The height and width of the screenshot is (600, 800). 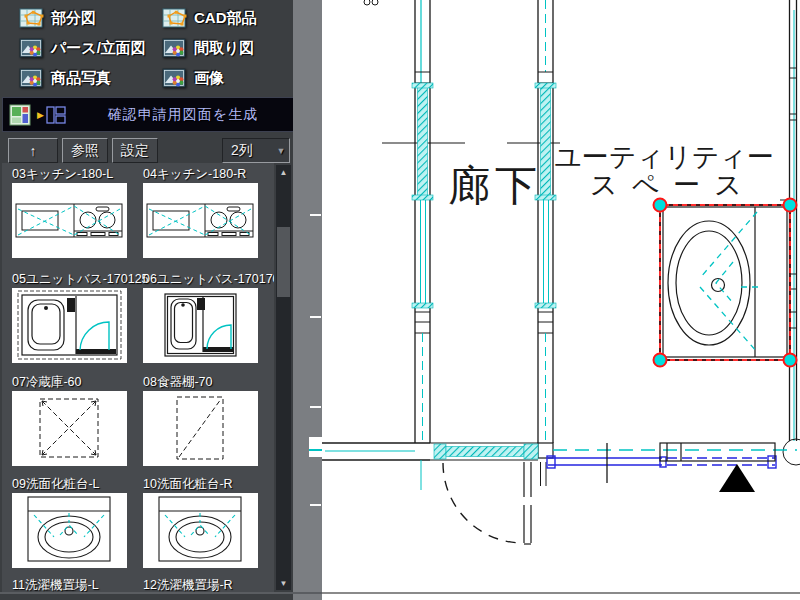 I want to click on part-label: 06ユニットバス-170170, so click(x=200, y=278).